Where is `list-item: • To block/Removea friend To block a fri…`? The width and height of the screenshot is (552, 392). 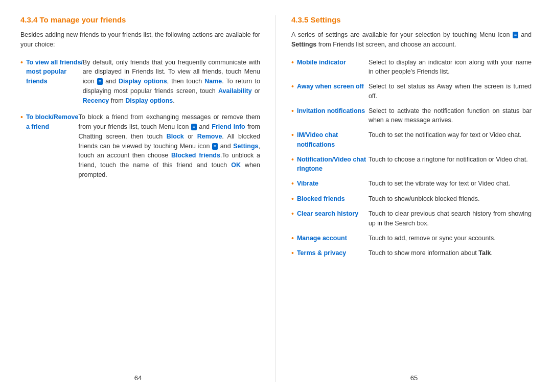
list-item: • To block/Removea friend To block a fri… is located at coordinates (140, 146).